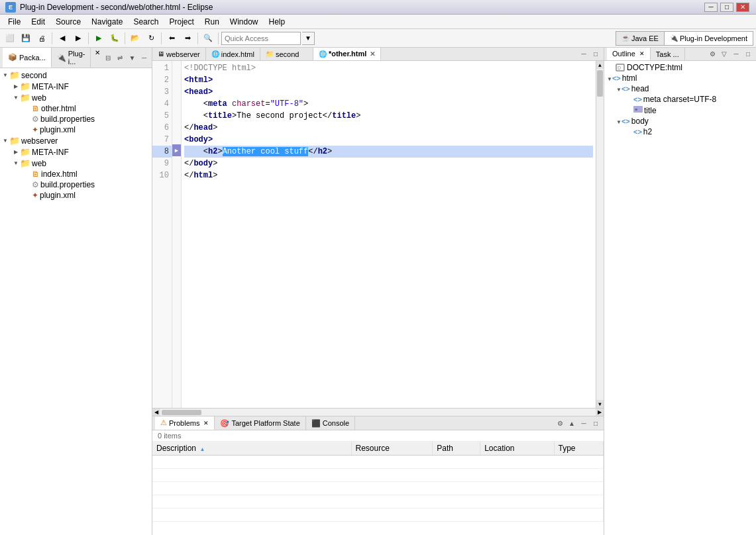  I want to click on tree-item-index-html: 🗎 index.html, so click(76, 174).